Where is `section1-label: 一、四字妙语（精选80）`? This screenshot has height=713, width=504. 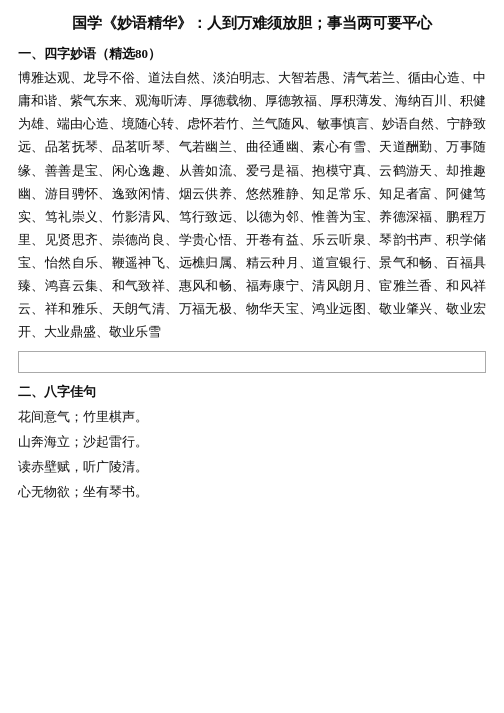
section1-label: 一、四字妙语（精选80） is located at coordinates (252, 54).